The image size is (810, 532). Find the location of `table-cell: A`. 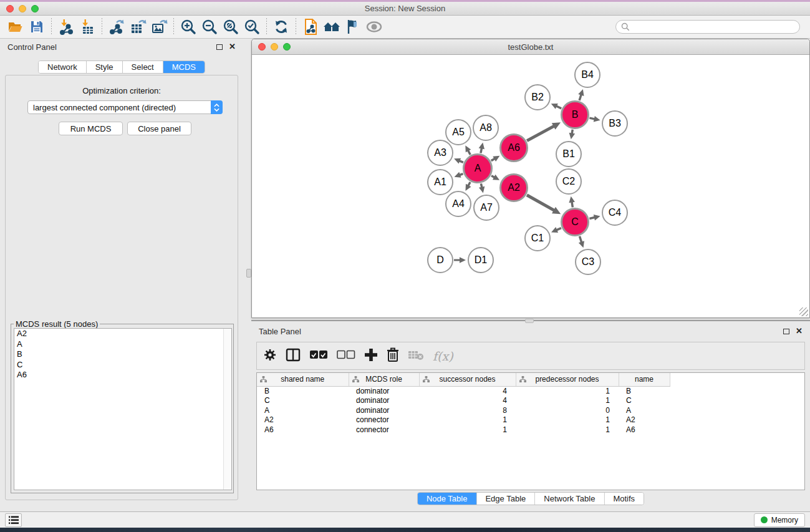

table-cell: A is located at coordinates (644, 410).